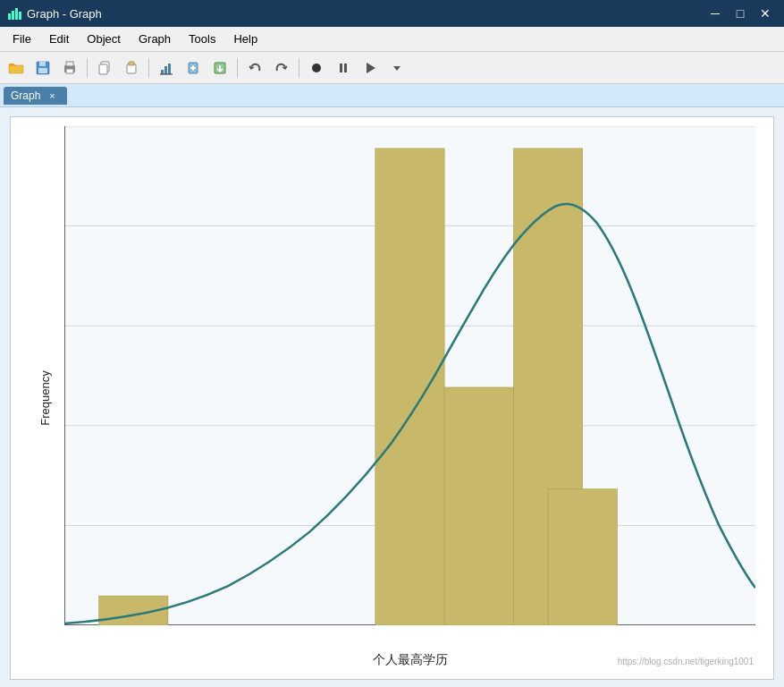  I want to click on print-btn, so click(70, 68).